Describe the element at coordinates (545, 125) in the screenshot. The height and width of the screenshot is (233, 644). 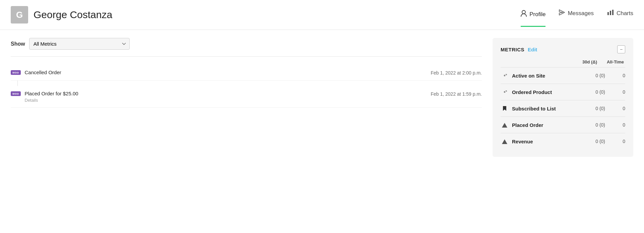
I see `metric-name-placed-order: Placed Order` at that location.